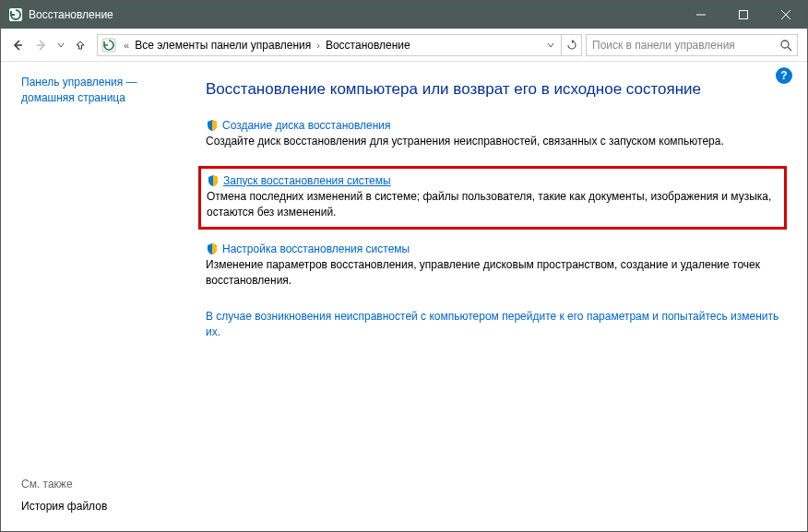  Describe the element at coordinates (493, 273) in the screenshot. I see `configure-system-restore-desc: Изменение параметров восстановления, упр…` at that location.